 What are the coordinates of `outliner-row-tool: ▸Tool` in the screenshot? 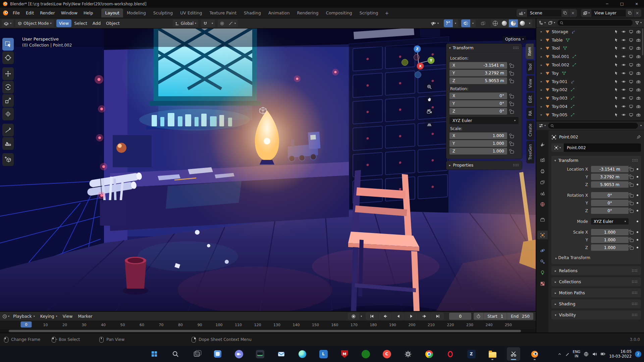 It's located at (590, 48).